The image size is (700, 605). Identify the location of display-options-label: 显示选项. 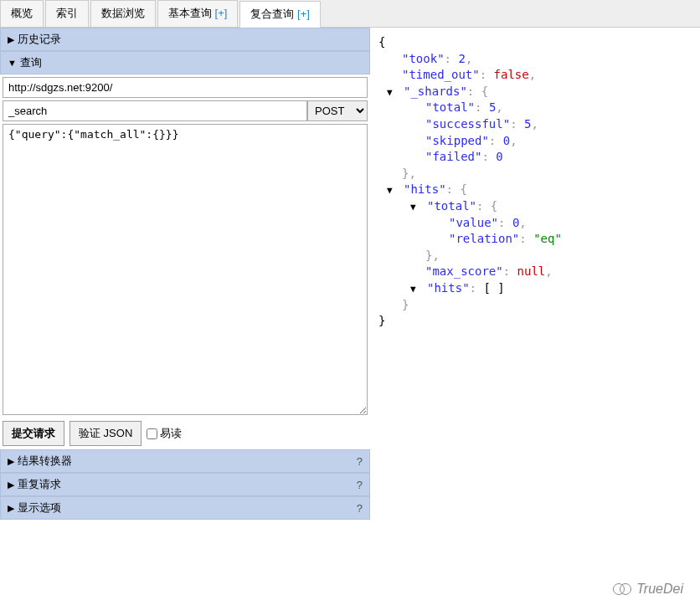
(39, 508).